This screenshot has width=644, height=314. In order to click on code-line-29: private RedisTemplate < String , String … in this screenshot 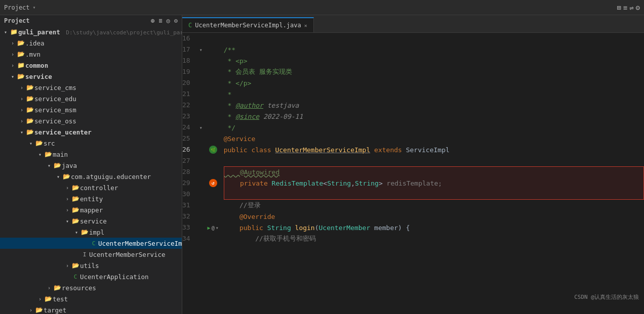, I will do `click(434, 183)`.